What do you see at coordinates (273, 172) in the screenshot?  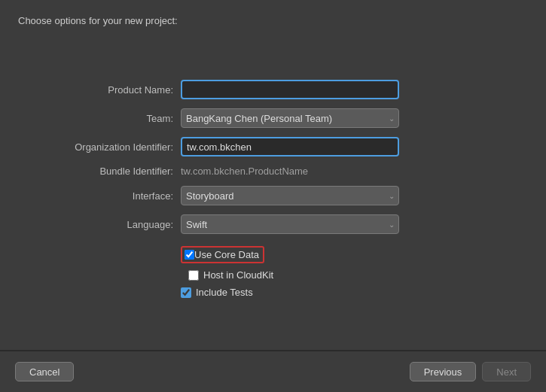 I see `bundle-identifier-row: Bundle Identifier: tw.com.bkchen.Product…` at bounding box center [273, 172].